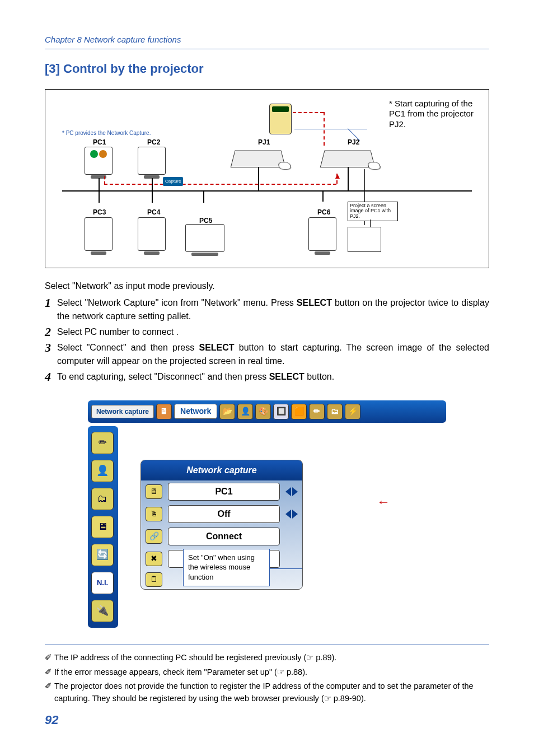 The height and width of the screenshot is (756, 534). Describe the element at coordinates (319, 376) in the screenshot. I see `step-text: button.` at that location.